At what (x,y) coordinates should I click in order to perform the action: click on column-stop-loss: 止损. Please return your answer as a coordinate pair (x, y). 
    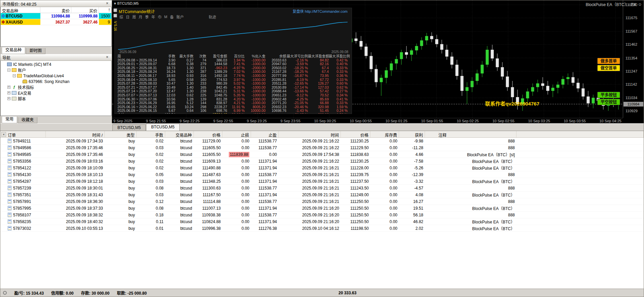
    Looking at the image, I should click on (237, 134).